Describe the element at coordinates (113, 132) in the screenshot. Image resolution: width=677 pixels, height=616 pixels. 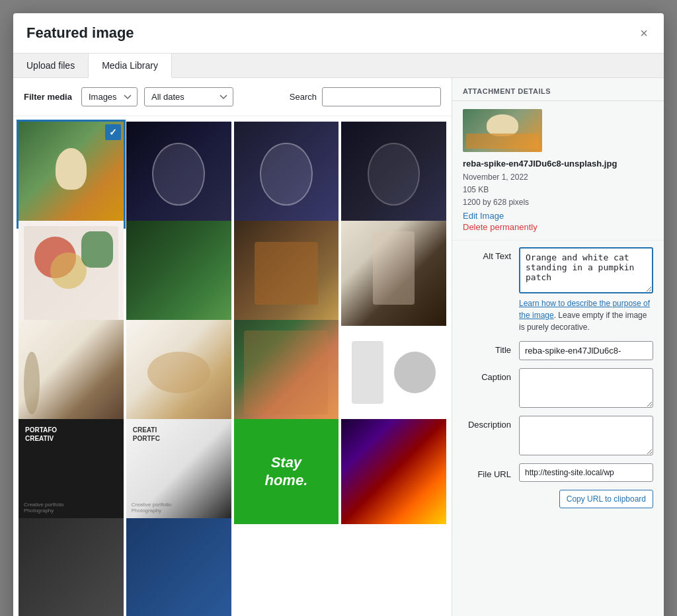
I see `selected-checkmark: ✓` at that location.